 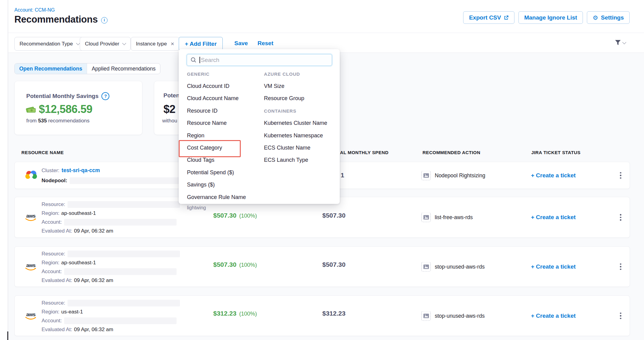 What do you see at coordinates (334, 313) in the screenshot?
I see `total-spend-value: $312.23` at bounding box center [334, 313].